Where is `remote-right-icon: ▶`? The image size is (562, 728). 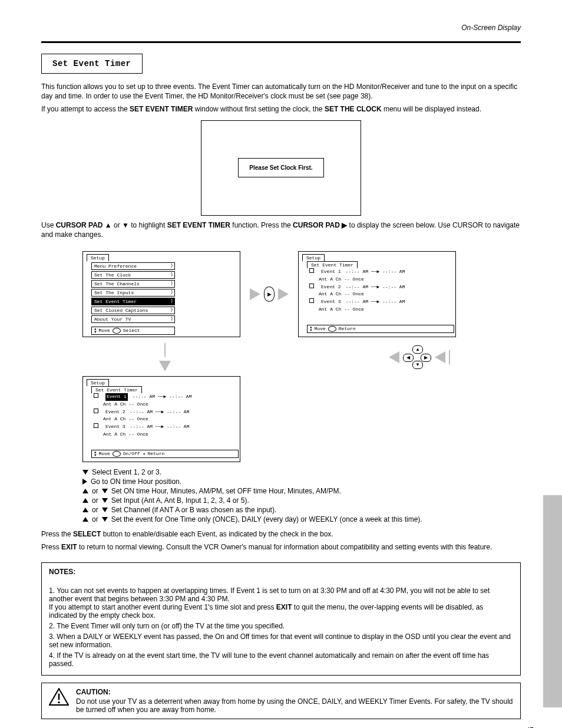 remote-right-icon: ▶ is located at coordinates (426, 358).